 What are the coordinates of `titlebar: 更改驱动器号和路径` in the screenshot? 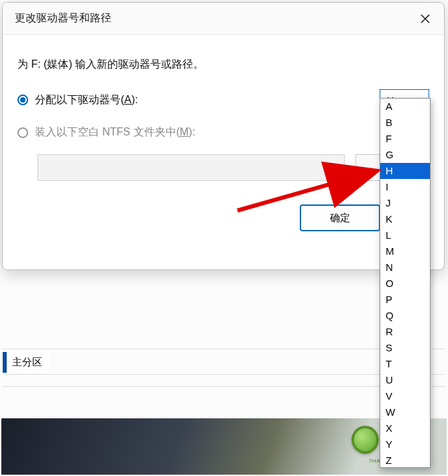 It's located at (223, 19).